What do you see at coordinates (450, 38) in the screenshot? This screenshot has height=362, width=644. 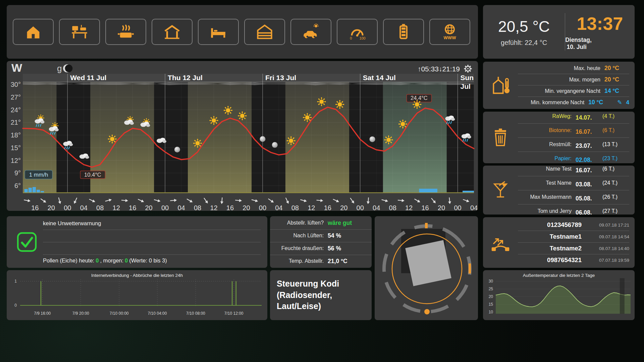 I see `www-label: WWW` at bounding box center [450, 38].